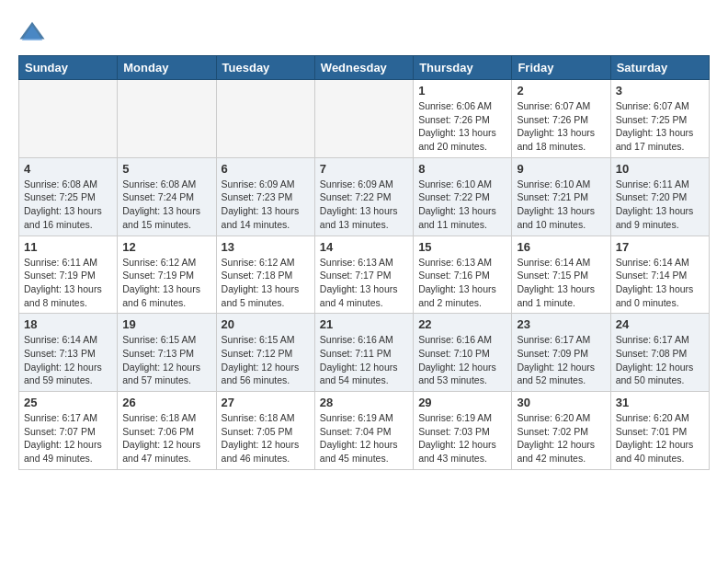 This screenshot has height=563, width=728. I want to click on day-number: 8, so click(462, 169).